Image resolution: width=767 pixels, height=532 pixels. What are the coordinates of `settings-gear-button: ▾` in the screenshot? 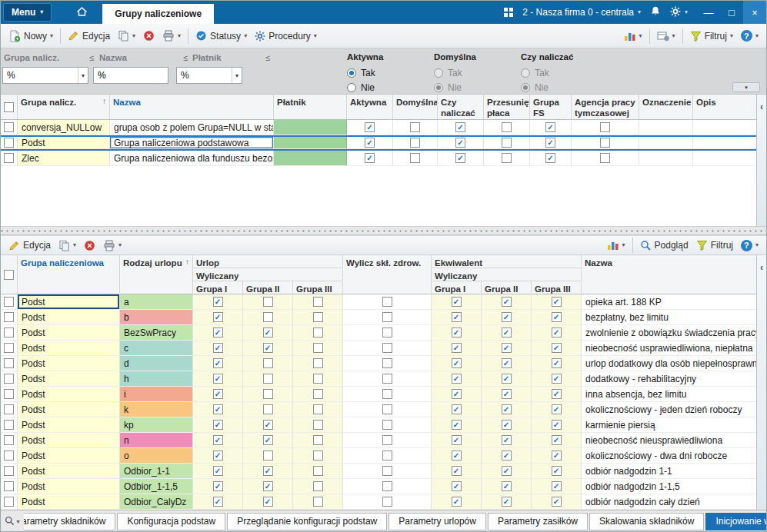 It's located at (679, 12).